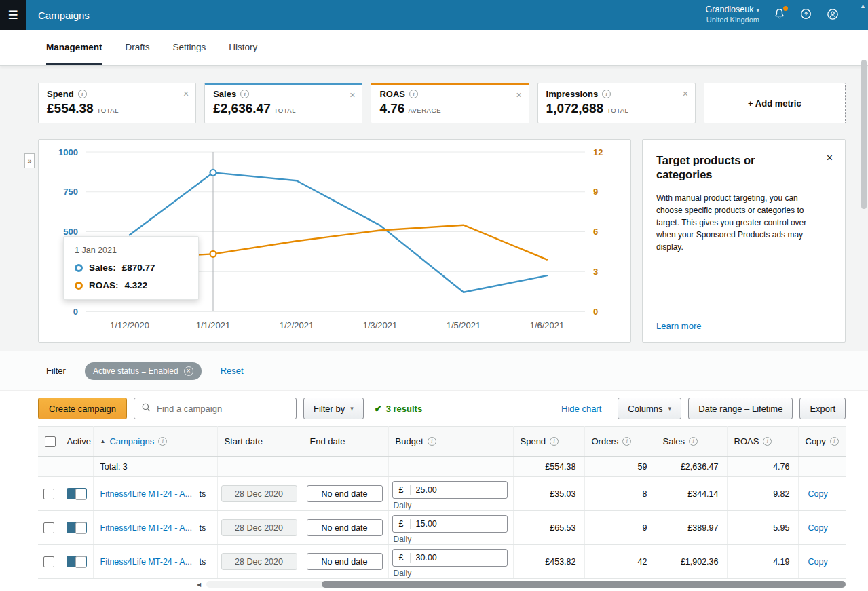 The width and height of the screenshot is (868, 591). Describe the element at coordinates (189, 371) in the screenshot. I see `remove-filter-icon: ×` at that location.